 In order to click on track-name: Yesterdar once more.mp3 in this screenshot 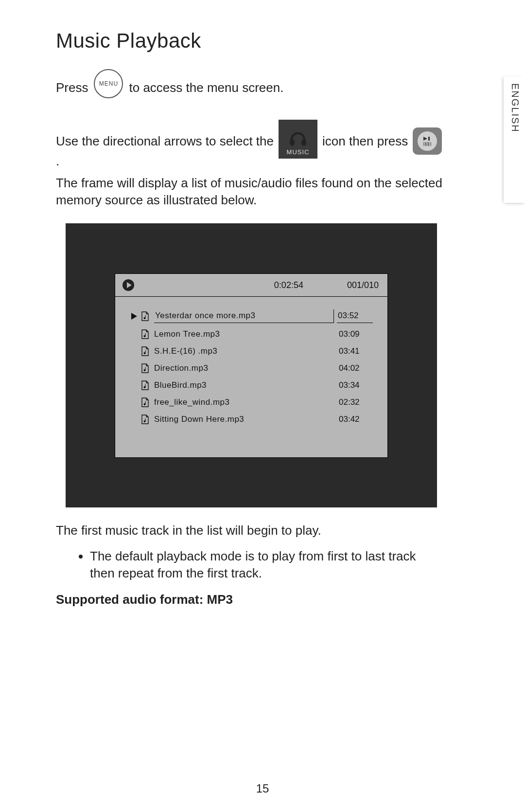, I will do `click(244, 316)`.